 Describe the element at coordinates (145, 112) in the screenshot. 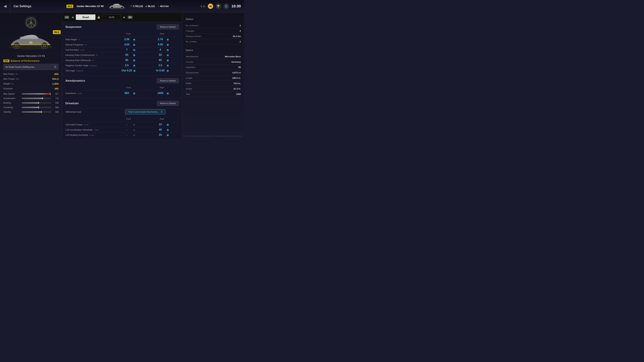

I see `diff-gear-dropdown: Fully Customizable Mechanica... ☰` at that location.